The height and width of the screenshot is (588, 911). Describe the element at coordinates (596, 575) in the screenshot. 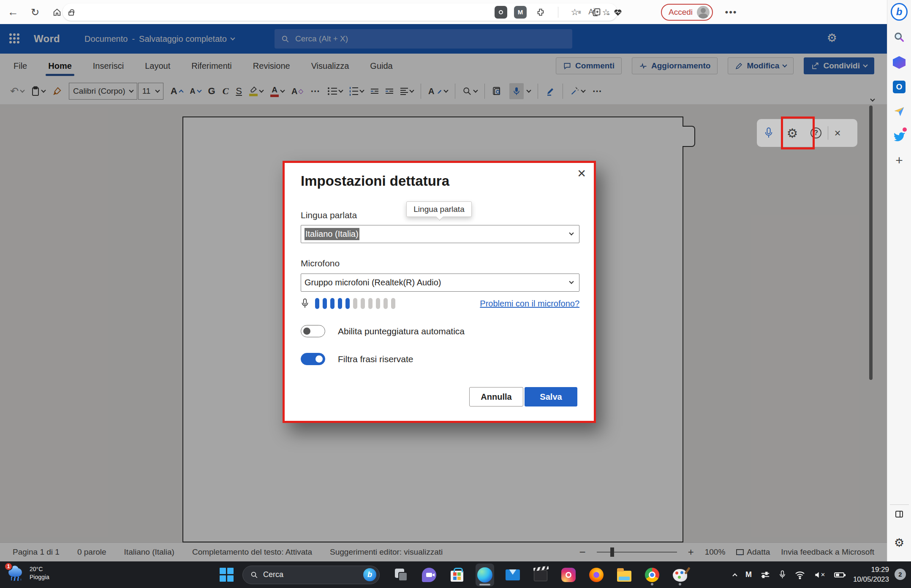

I see `firefox-button` at that location.